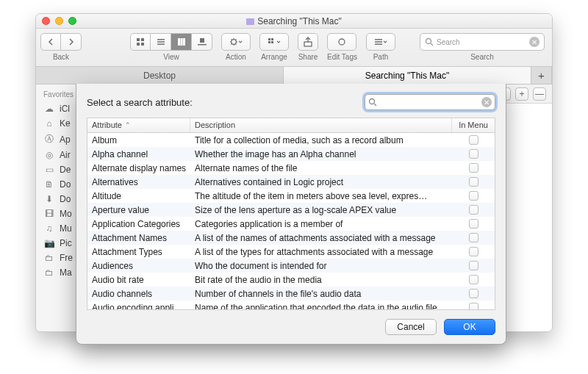 Image resolution: width=588 pixels, height=374 pixels. Describe the element at coordinates (139, 266) in the screenshot. I see `attr-name: Audiences` at that location.